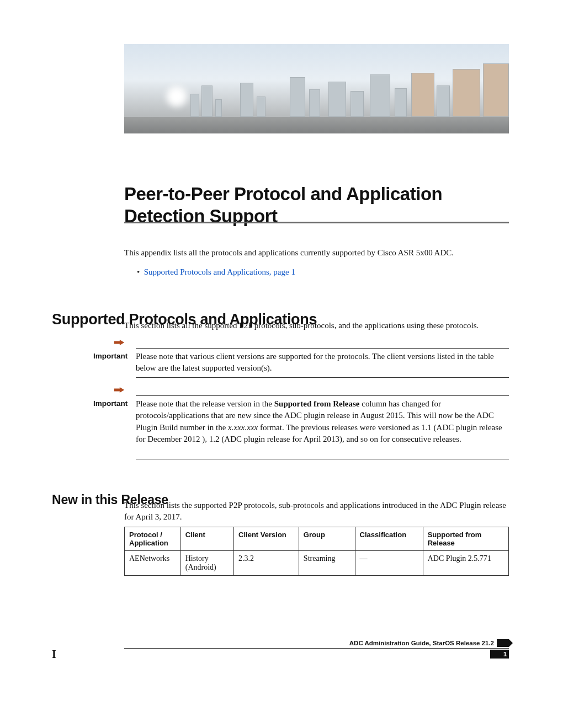  What do you see at coordinates (216, 272) in the screenshot?
I see `toc-line: • Supported Protocols and Applications, …` at bounding box center [216, 272].